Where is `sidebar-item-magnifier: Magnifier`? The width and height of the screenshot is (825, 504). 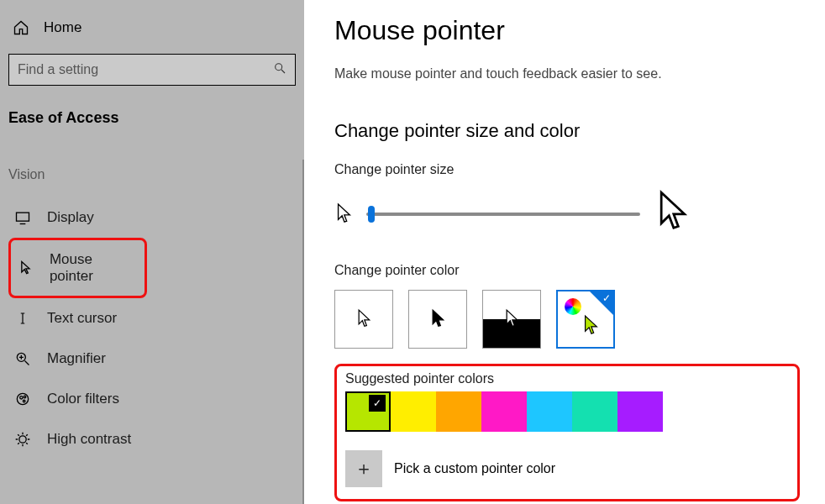
sidebar-item-magnifier: Magnifier is located at coordinates (152, 359).